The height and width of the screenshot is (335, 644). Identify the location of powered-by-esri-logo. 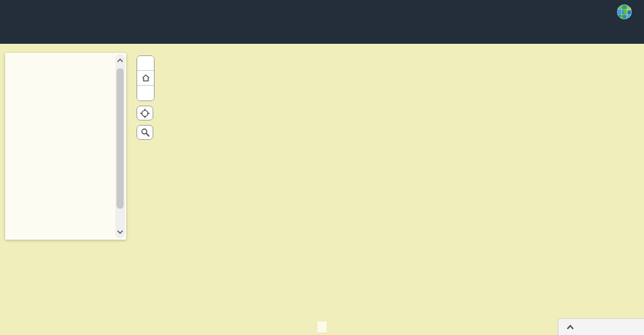
(511, 334).